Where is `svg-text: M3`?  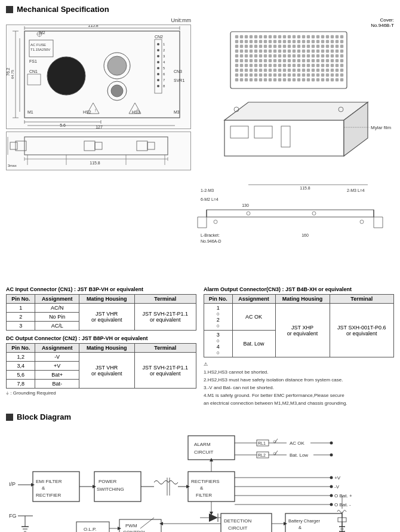
svg-text: M3 is located at coordinates (177, 112).